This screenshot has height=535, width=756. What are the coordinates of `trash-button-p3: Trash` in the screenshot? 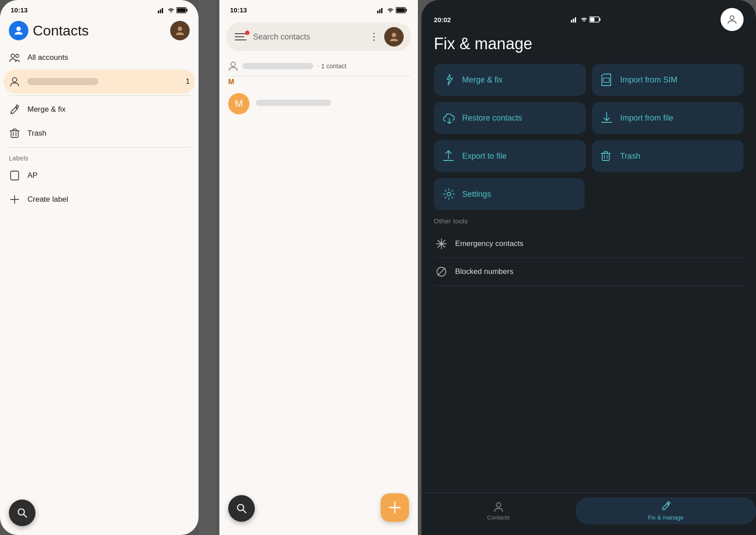 It's located at (668, 156).